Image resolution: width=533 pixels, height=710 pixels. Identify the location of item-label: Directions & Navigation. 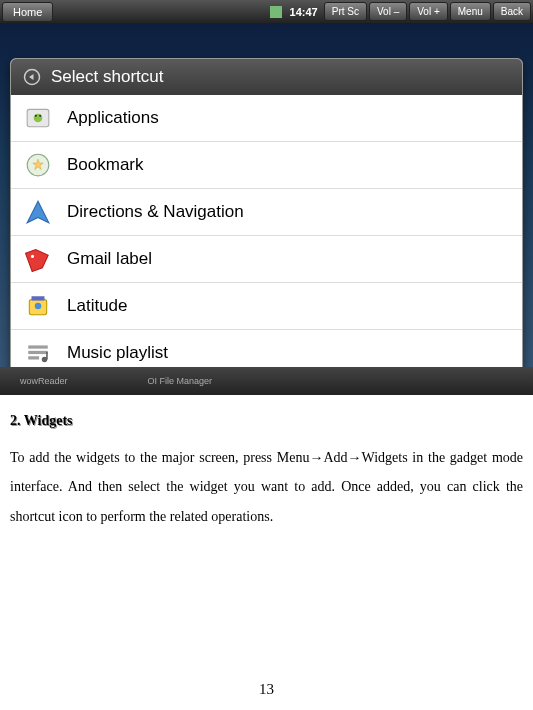
(156, 212).